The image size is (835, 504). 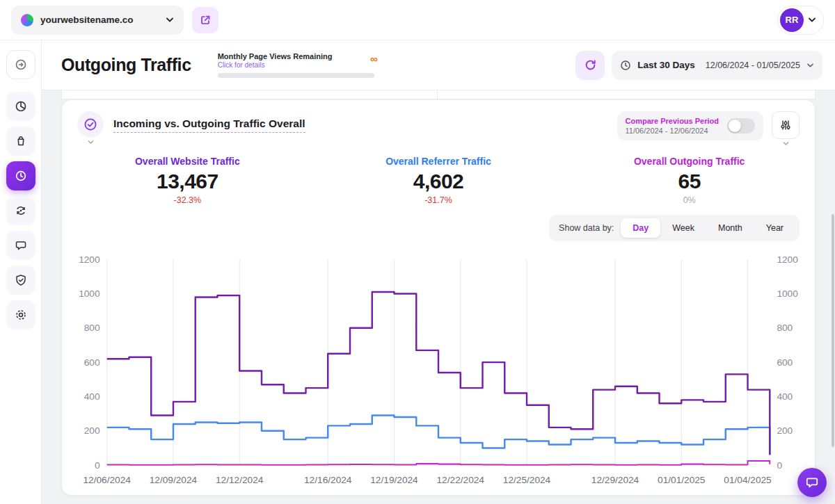 What do you see at coordinates (682, 480) in the screenshot?
I see `svg-text: 01/01/2025` at bounding box center [682, 480].